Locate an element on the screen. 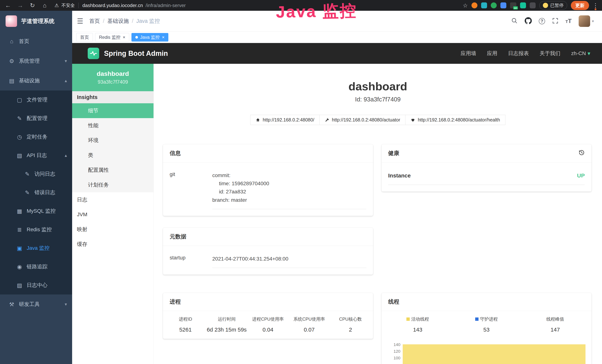  threads-stats: 活动线程 143 守护进程 53 线程峰值 147 is located at coordinates (487, 325).